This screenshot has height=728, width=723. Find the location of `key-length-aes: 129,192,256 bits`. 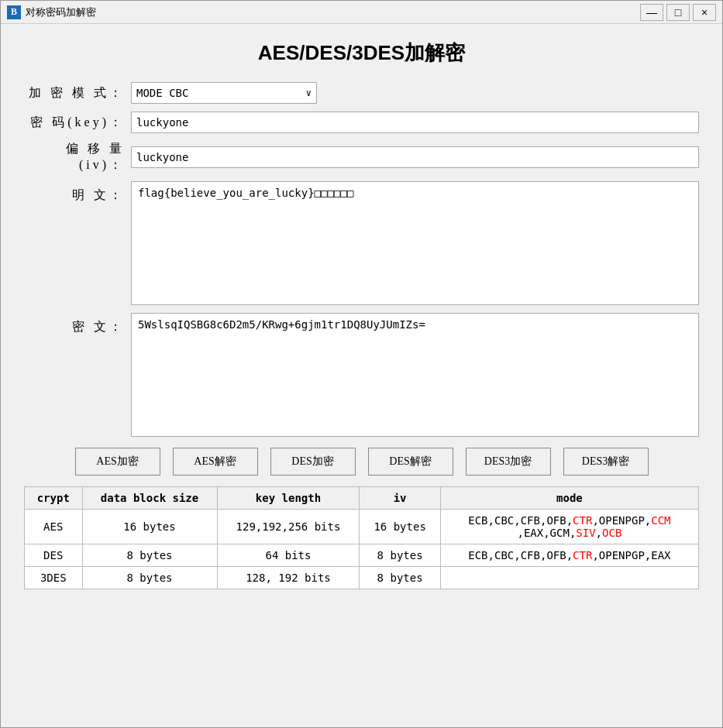

key-length-aes: 129,192,256 bits is located at coordinates (288, 527).